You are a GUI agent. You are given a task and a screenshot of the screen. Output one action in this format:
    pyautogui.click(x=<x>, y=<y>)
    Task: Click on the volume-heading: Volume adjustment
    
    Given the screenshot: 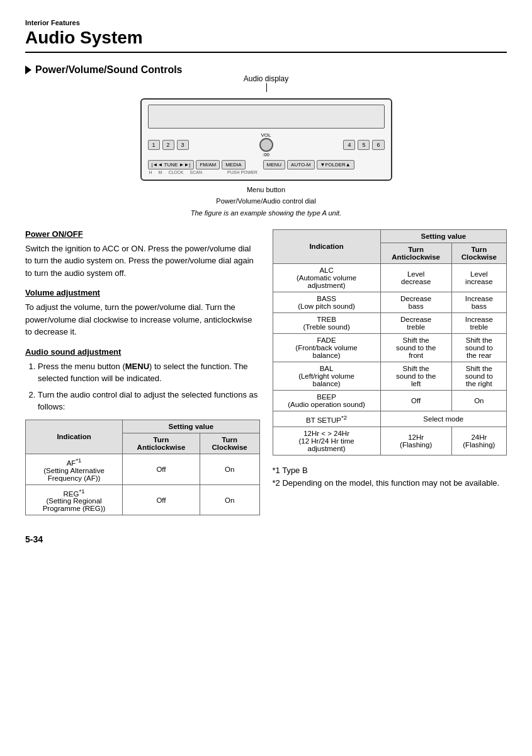 What is the action you would take?
    pyautogui.click(x=142, y=292)
    